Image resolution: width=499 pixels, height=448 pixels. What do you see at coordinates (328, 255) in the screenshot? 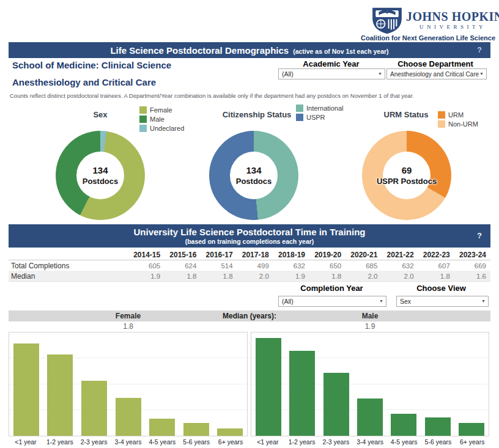
I see `table-col-header: 2019-20` at bounding box center [328, 255].